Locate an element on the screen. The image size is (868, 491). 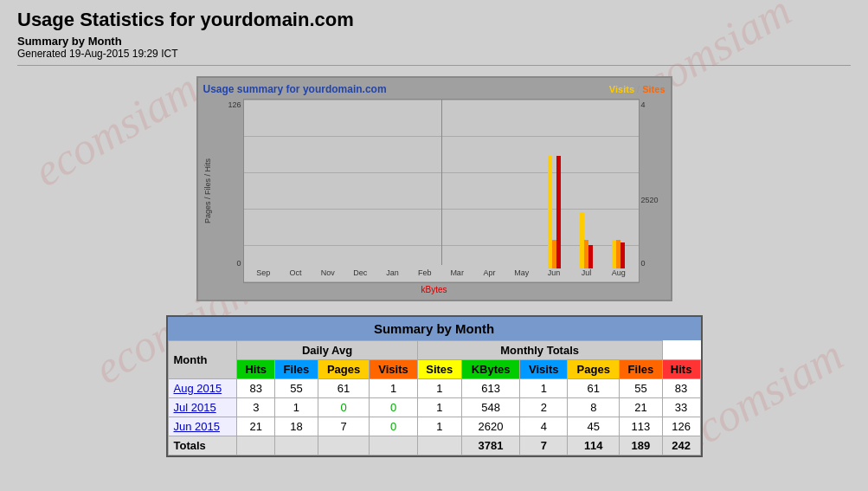
chart-title: Usage summary for yourdomain.com is located at coordinates (295, 89).